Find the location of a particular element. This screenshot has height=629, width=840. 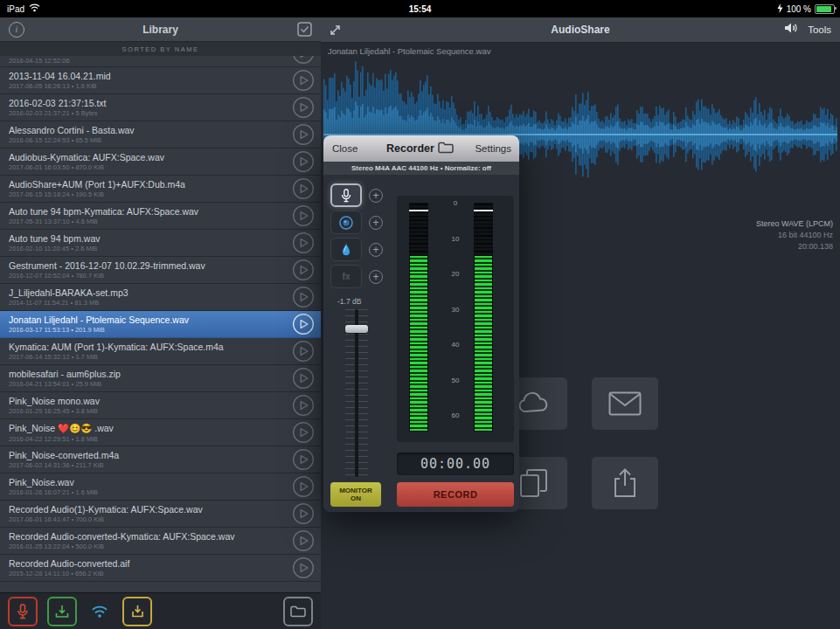

list-item: Pink_Noise ❤️😊😎 .wav2016-04-22 12:29:51 … is located at coordinates (161, 433).